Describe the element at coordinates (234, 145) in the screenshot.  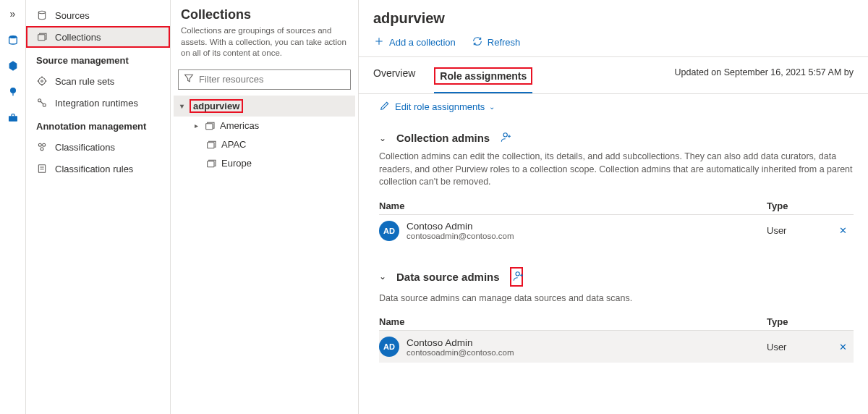
I see `tree-item-label: APAC` at that location.